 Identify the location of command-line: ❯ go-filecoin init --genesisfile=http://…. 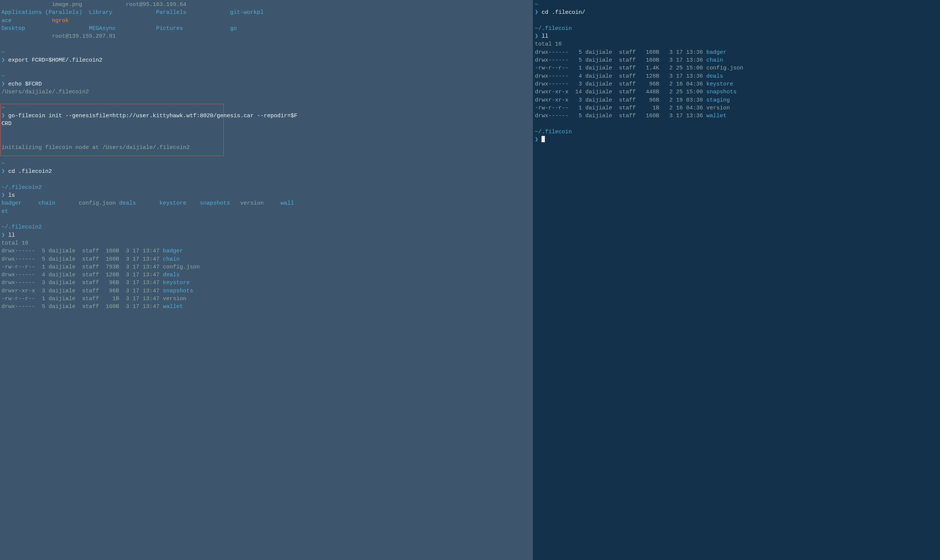
(267, 116).